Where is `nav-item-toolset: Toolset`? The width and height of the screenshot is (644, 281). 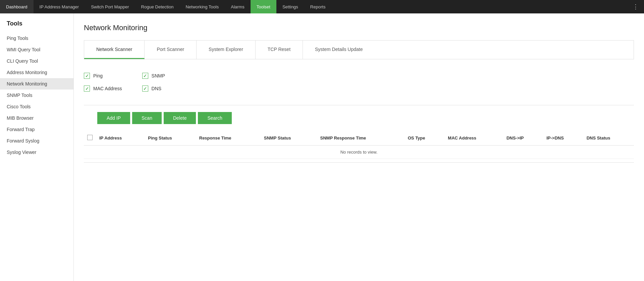 nav-item-toolset: Toolset is located at coordinates (264, 7).